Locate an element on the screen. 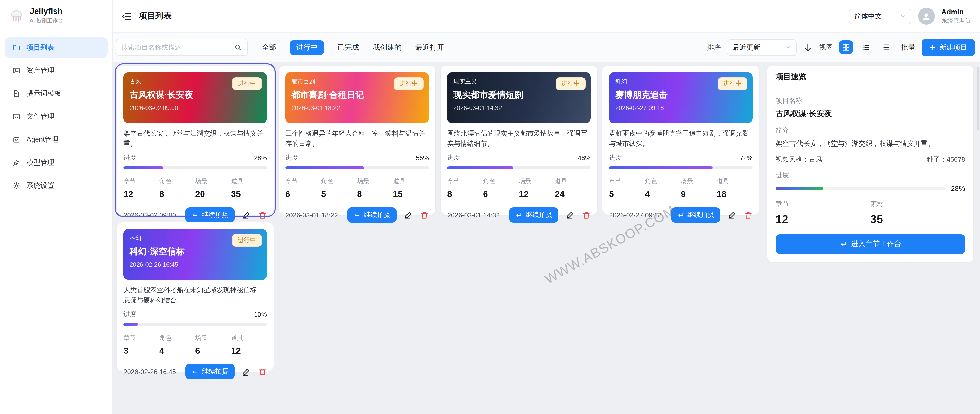  status-badge: 进行中 is located at coordinates (247, 240).